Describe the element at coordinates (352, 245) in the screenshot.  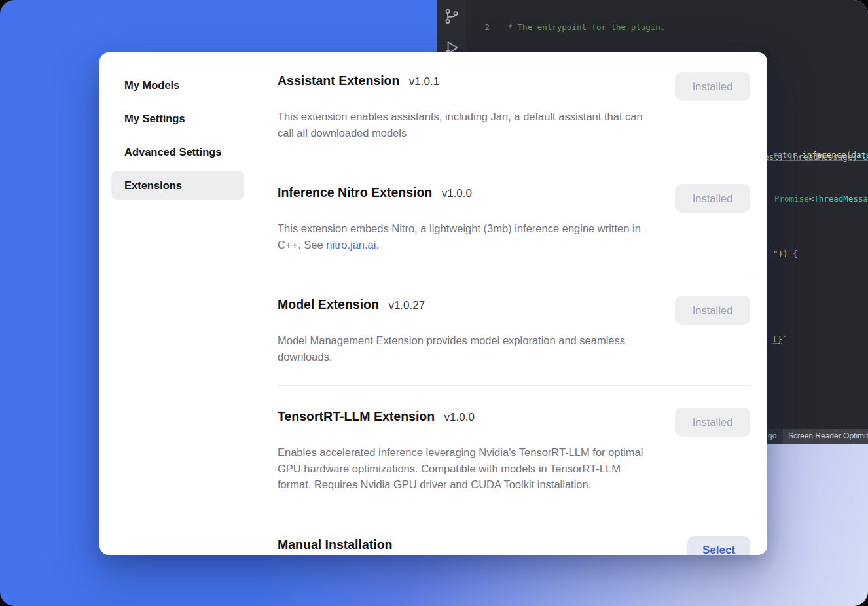
I see `nitro-link: nitro.jan.ai.` at that location.